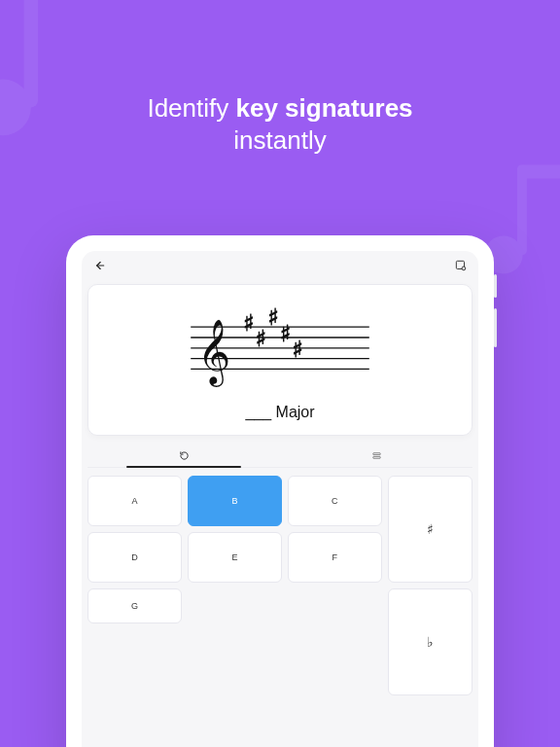 The width and height of the screenshot is (560, 747). What do you see at coordinates (185, 455) in the screenshot?
I see `retry-icon` at bounding box center [185, 455].